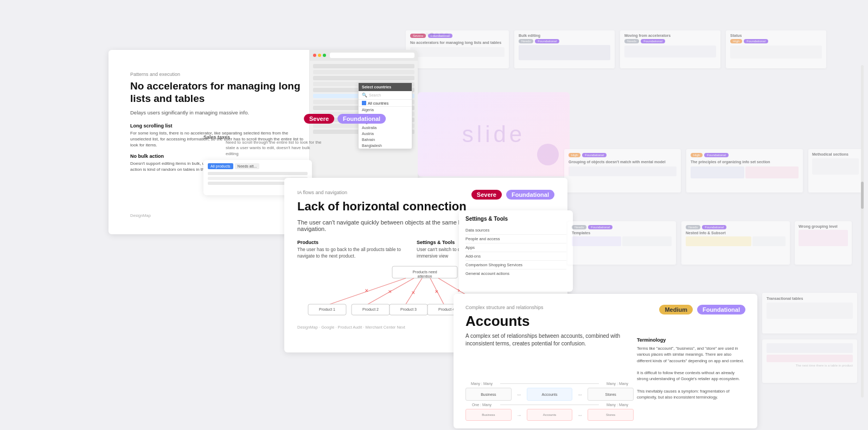 The width and height of the screenshot is (868, 430). What do you see at coordinates (623, 171) in the screenshot?
I see `bg-card-mid-left: High Foundational Grouping of objects do…` at bounding box center [623, 171].